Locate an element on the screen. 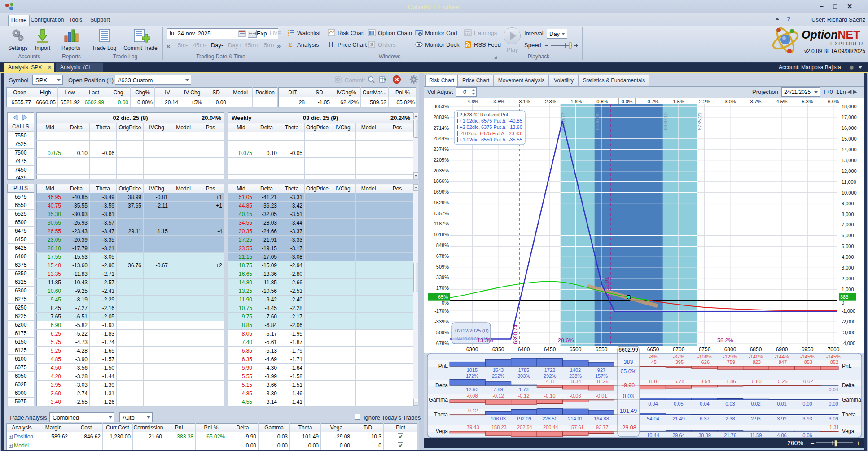 Image resolution: width=868 pixels, height=451 pixels. svg-text: 6700 is located at coordinates (679, 349).